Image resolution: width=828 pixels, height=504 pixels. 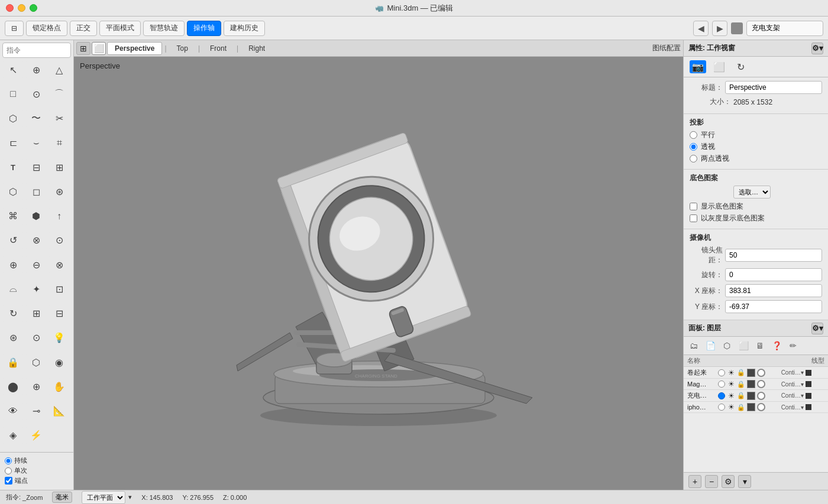 I want to click on layout-single-icon: ⬜, so click(x=99, y=48).